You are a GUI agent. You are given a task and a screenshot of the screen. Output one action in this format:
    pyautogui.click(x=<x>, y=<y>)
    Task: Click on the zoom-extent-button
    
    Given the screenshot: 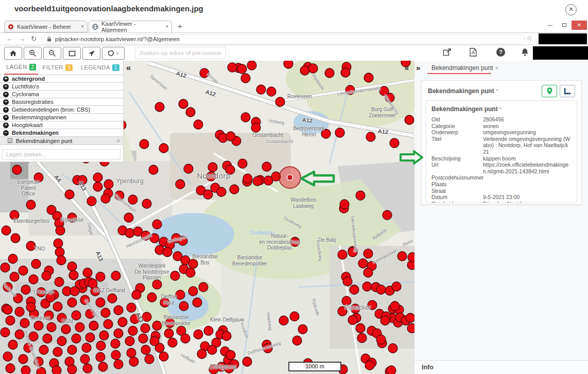 What is the action you would take?
    pyautogui.click(x=72, y=54)
    